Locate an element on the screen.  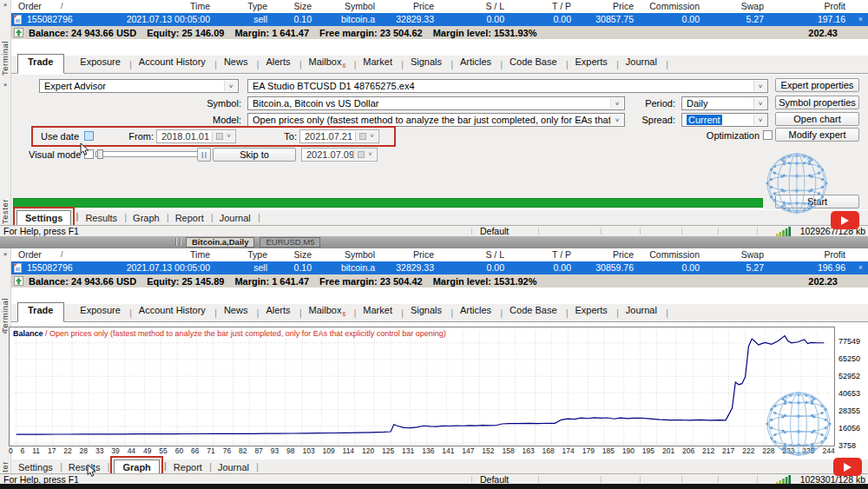
period-select: Daily˅ is located at coordinates (725, 103).